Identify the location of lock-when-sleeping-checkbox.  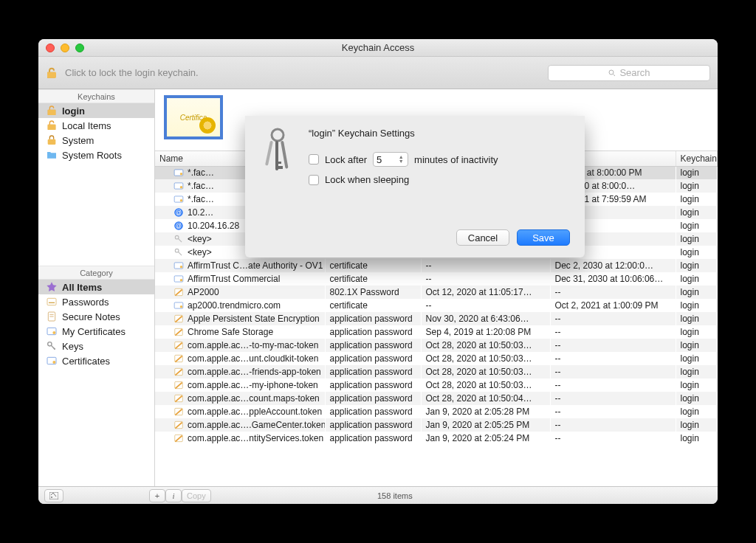
(314, 180).